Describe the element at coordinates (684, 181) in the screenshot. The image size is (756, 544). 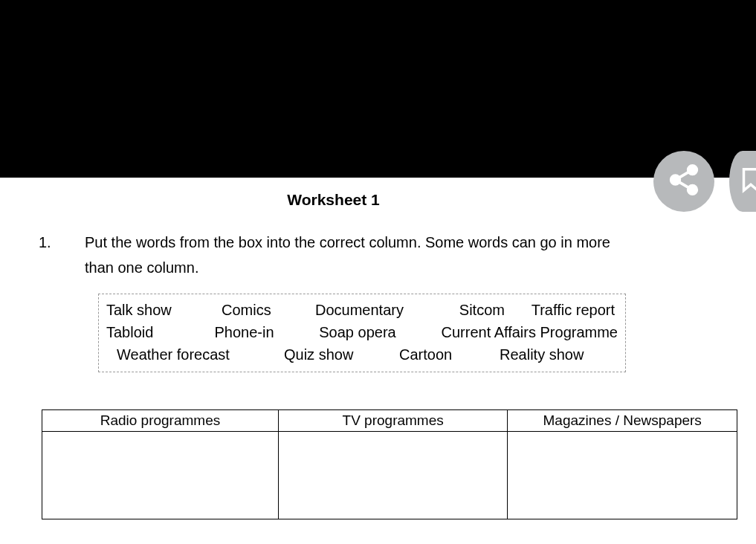
I see `share-icon` at that location.